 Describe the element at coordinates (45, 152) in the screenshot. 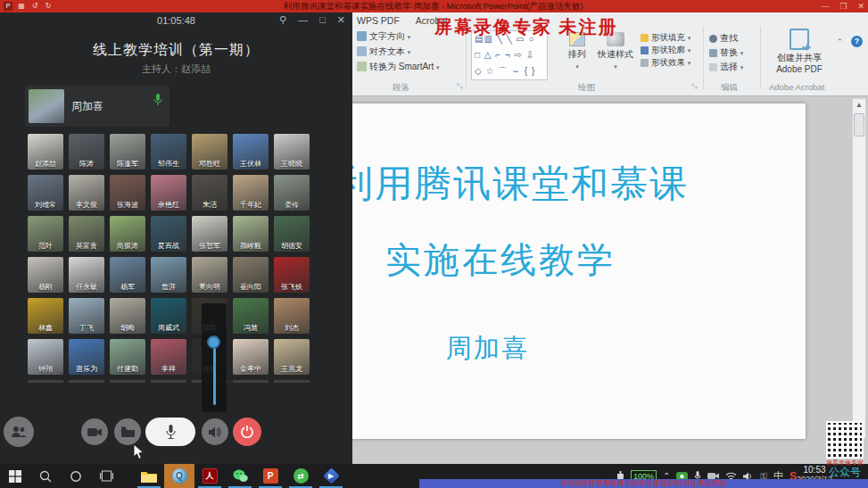

I see `participant-tile: 赵添喆` at that location.